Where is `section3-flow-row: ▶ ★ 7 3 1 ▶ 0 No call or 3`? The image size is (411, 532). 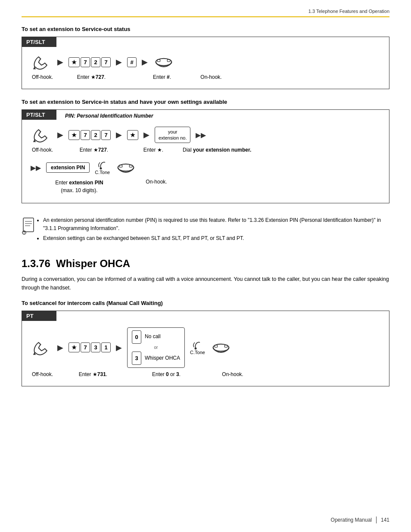
section3-flow-row: ▶ ★ 7 3 1 ▶ 0 No call or 3 is located at coordinates (206, 348).